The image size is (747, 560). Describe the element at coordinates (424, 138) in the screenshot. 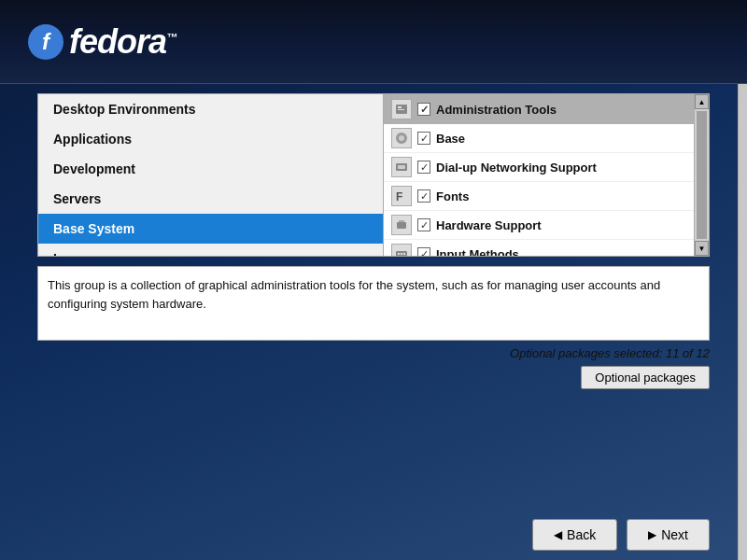

I see `base-checkbox: ✓` at that location.